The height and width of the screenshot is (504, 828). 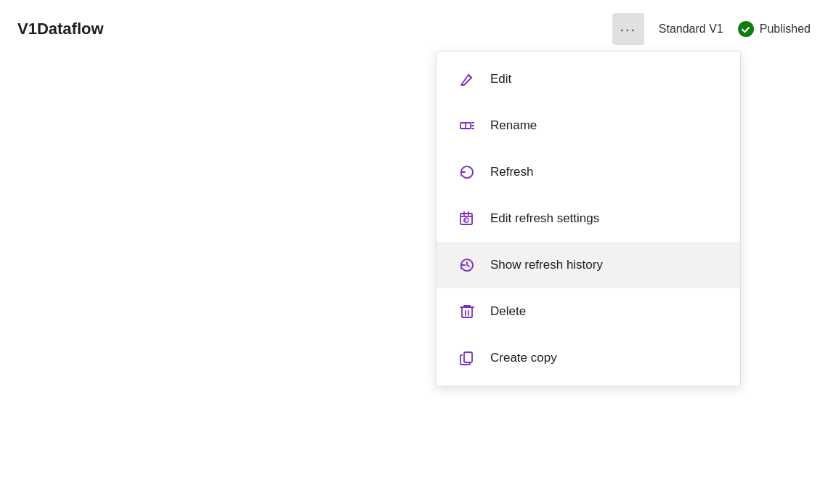 What do you see at coordinates (467, 265) in the screenshot?
I see `history-refresh-icon` at bounding box center [467, 265].